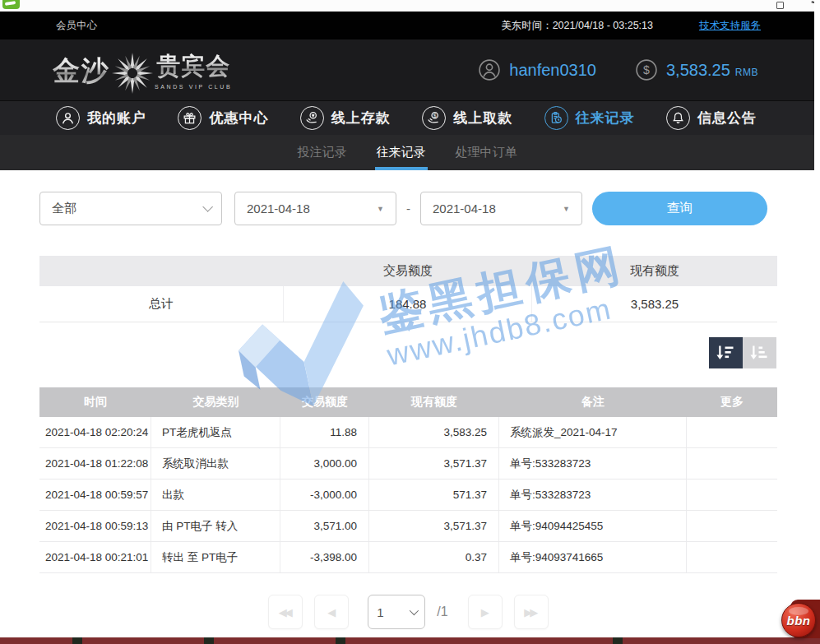 The width and height of the screenshot is (820, 644). Describe the element at coordinates (655, 271) in the screenshot. I see `summary-header-balance: 现有额度` at that location.